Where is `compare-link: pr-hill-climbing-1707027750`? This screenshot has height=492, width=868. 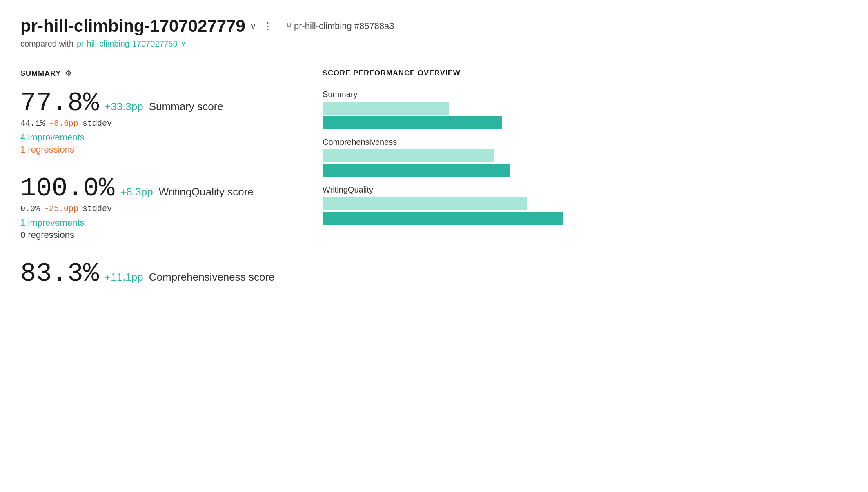
compare-link: pr-hill-climbing-1707027750 is located at coordinates (127, 44).